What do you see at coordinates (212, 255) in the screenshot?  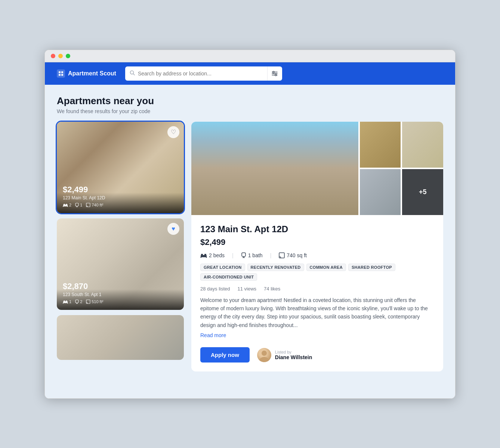 I see `detail-beds: 2 beds` at bounding box center [212, 255].